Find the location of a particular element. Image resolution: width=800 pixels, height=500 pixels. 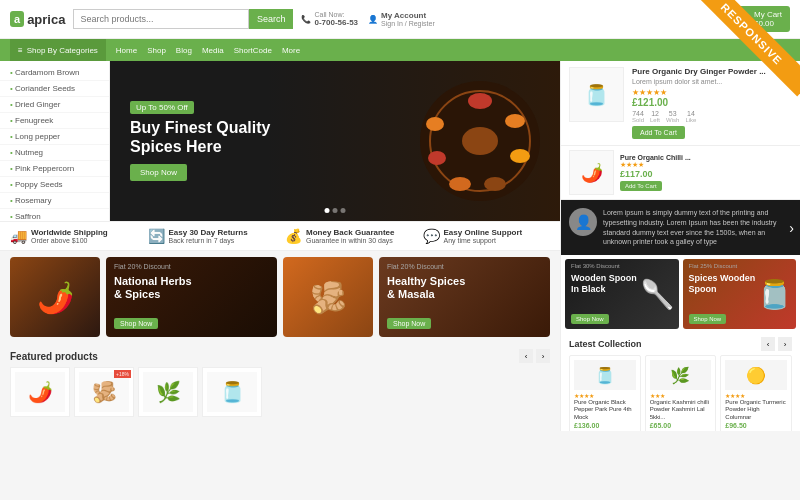

latest-title: Latest Collection is located at coordinates (606, 344).